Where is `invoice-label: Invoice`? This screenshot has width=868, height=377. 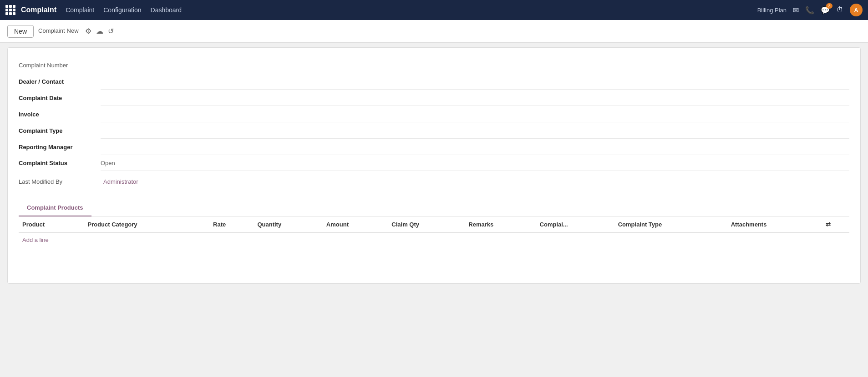 invoice-label: Invoice is located at coordinates (60, 114).